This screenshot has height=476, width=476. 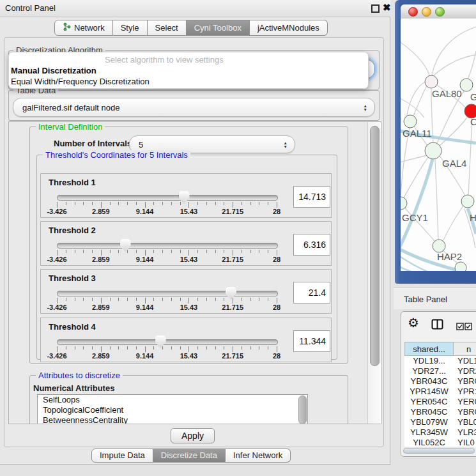 What do you see at coordinates (440, 361) in the screenshot?
I see `table-row: YDL19...YDL1` at bounding box center [440, 361].